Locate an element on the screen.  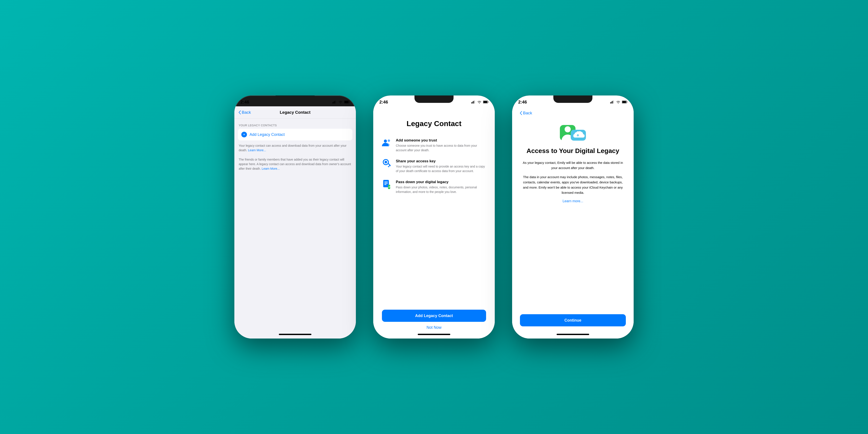
add-legacy-contact-row: + Add Legacy Contact is located at coordinates (295, 135).